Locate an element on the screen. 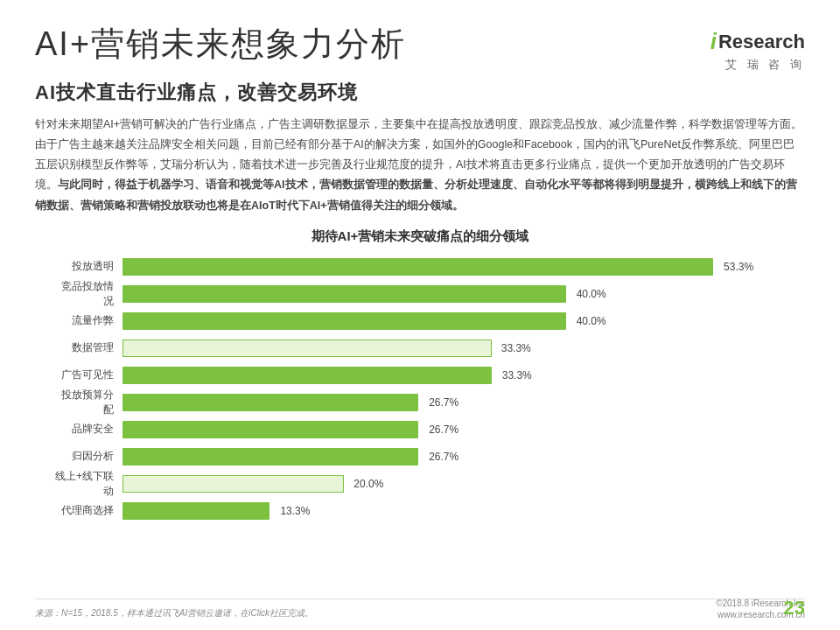  bar-fill-highlighted: 20.0% is located at coordinates (233, 484).